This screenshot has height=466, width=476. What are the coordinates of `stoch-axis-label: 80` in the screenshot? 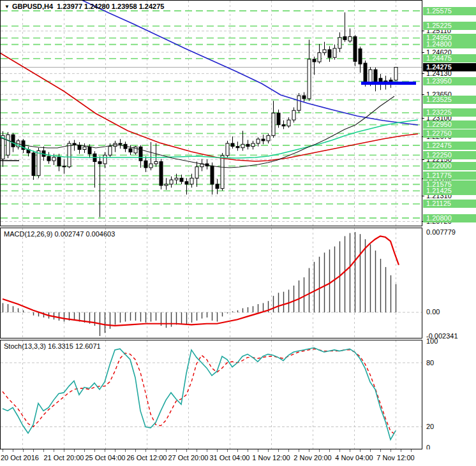 It's located at (449, 363).